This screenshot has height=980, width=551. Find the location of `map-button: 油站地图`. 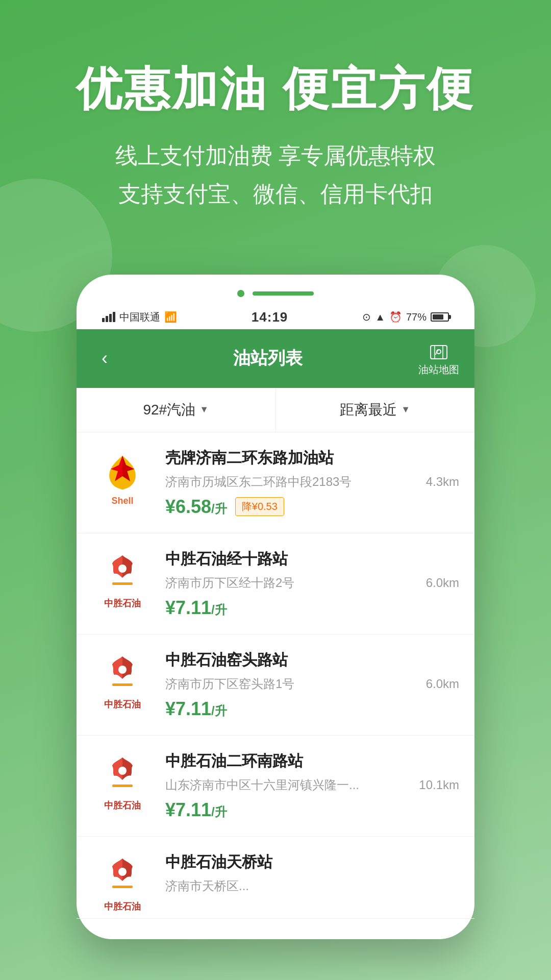

map-button: 油站地图 is located at coordinates (439, 358).